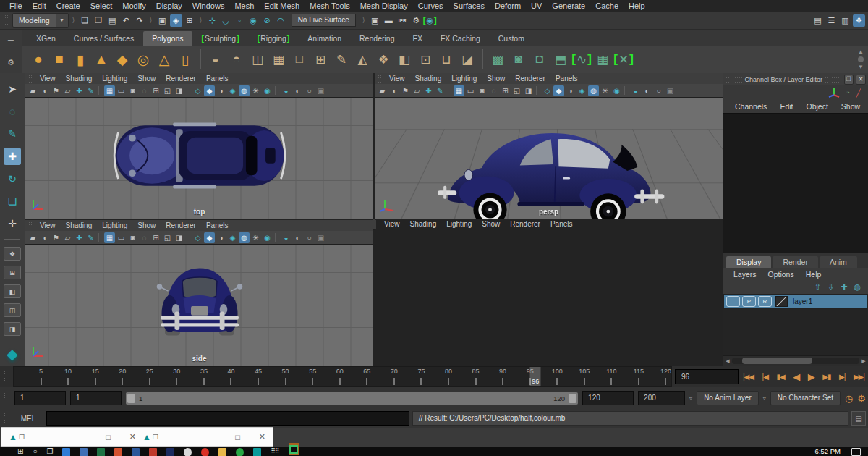 The image size is (868, 456). What do you see at coordinates (136, 452) in the screenshot?
I see `taskbar-app-word` at bounding box center [136, 452].